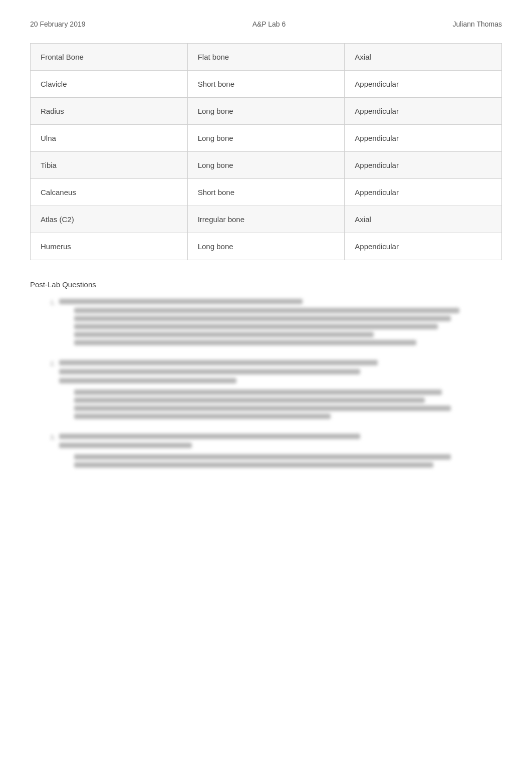 The width and height of the screenshot is (532, 780). Describe the element at coordinates (270, 24) in the screenshot. I see `header-title: A&P Lab 6` at that location.